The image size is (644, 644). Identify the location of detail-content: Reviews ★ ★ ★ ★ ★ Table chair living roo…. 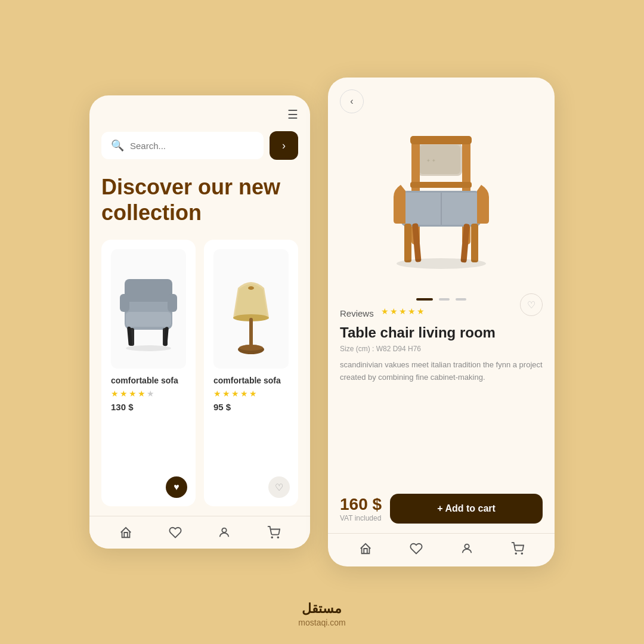
(441, 395).